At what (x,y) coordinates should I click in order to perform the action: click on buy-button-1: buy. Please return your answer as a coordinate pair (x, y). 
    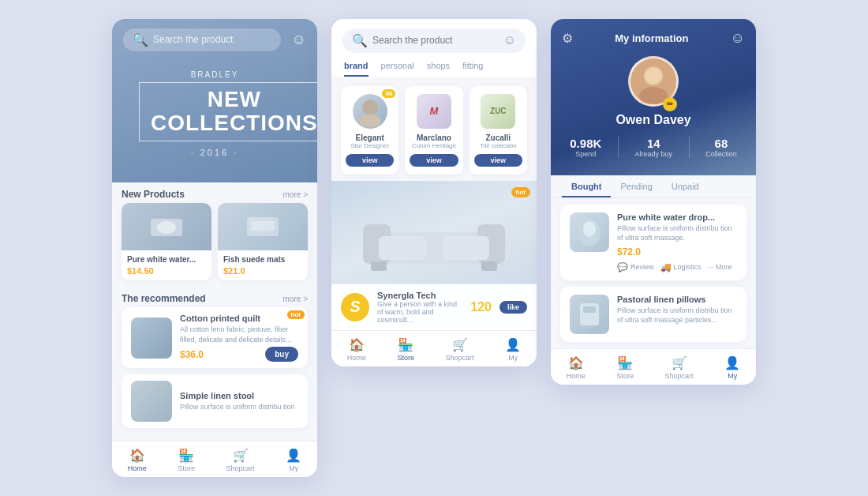
    Looking at the image, I should click on (282, 354).